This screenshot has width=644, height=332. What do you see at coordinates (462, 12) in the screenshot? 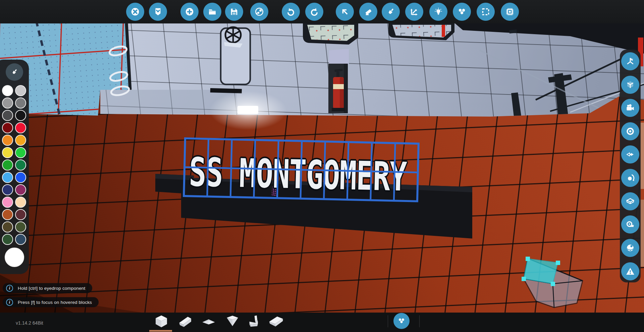
I see `toolbar-blocks-button` at bounding box center [462, 12].